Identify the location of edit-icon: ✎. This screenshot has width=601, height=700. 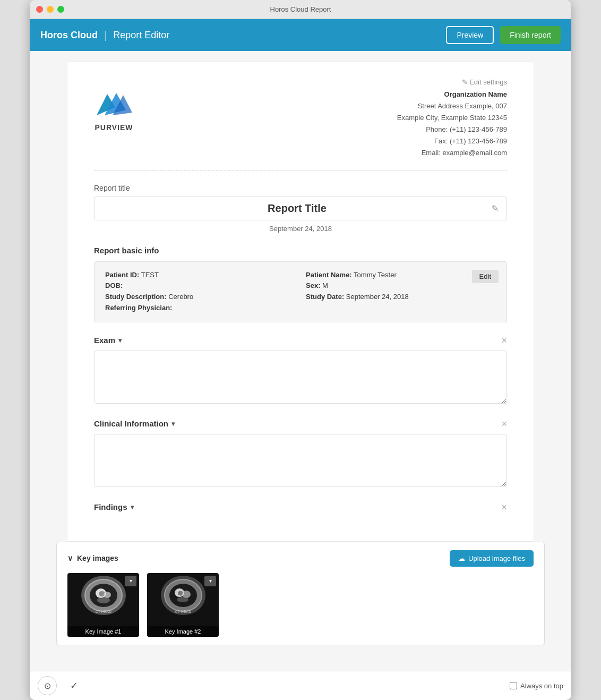
(465, 82).